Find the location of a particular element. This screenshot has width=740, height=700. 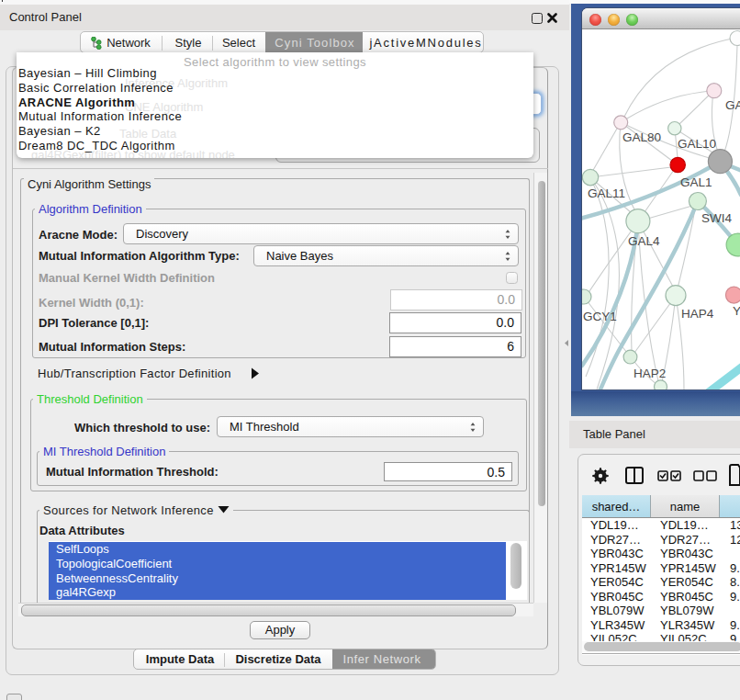

svg-text: SWI4 is located at coordinates (716, 219).